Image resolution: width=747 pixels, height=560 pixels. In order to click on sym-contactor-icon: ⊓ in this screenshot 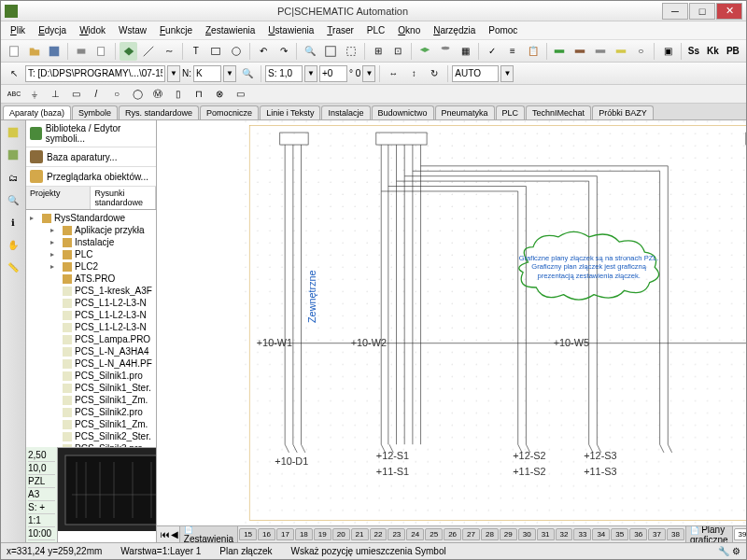, I will do `click(199, 94)`.